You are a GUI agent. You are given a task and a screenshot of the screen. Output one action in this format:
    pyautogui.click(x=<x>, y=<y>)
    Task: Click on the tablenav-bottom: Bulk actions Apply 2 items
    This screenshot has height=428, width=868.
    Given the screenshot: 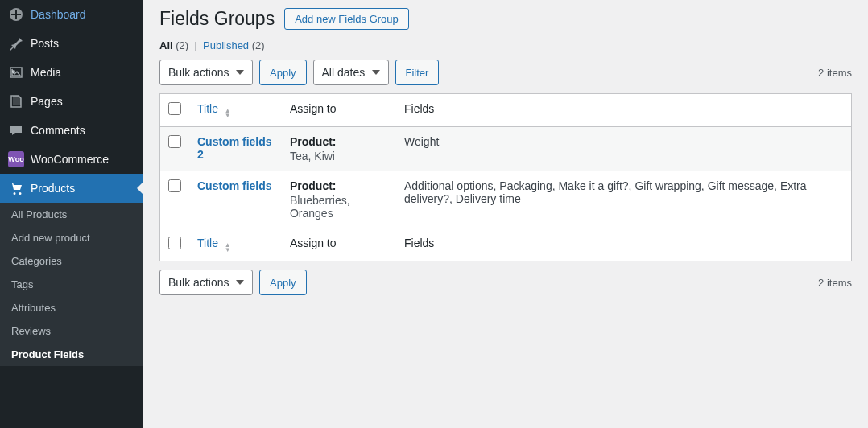 What is the action you would take?
    pyautogui.click(x=506, y=282)
    